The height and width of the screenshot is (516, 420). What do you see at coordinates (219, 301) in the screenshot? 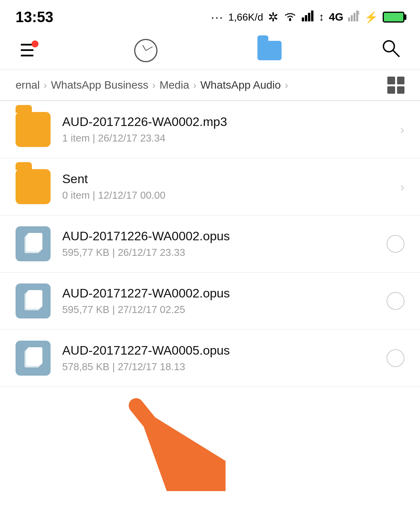
I see `file-info-opus2: AUD-20171227-WA0002.opus 595,77 KB | 27/…` at bounding box center [219, 301].